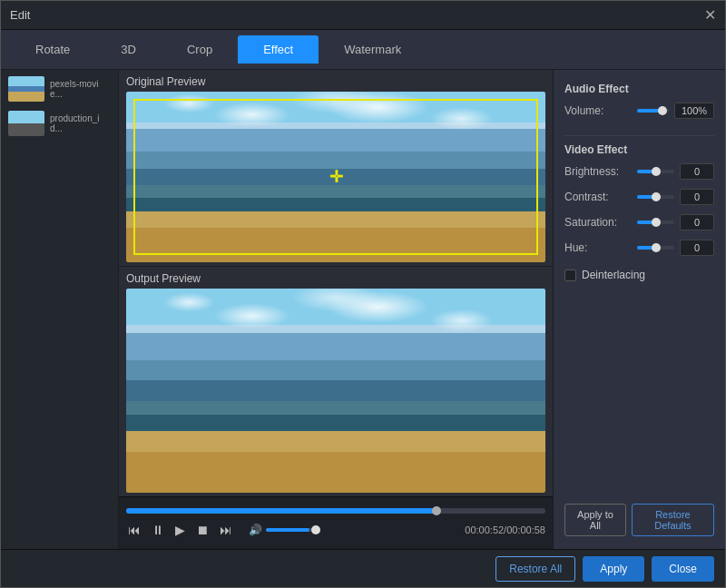 The image size is (726, 588). Describe the element at coordinates (180, 530) in the screenshot. I see `play-button: ▶` at that location.